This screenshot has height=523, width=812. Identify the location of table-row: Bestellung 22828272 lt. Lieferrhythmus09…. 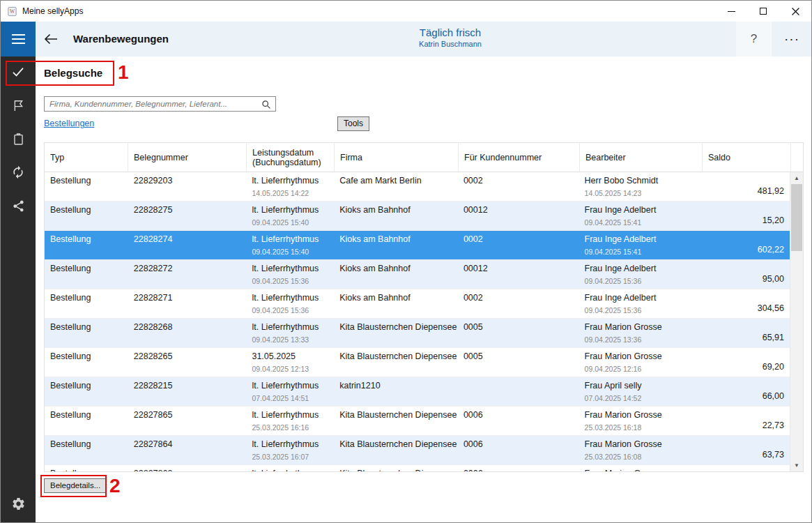
(417, 275).